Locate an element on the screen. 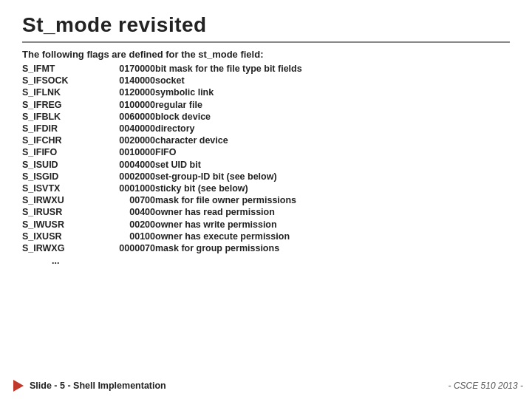  flag-name: S_ISVTX is located at coordinates (59, 188).